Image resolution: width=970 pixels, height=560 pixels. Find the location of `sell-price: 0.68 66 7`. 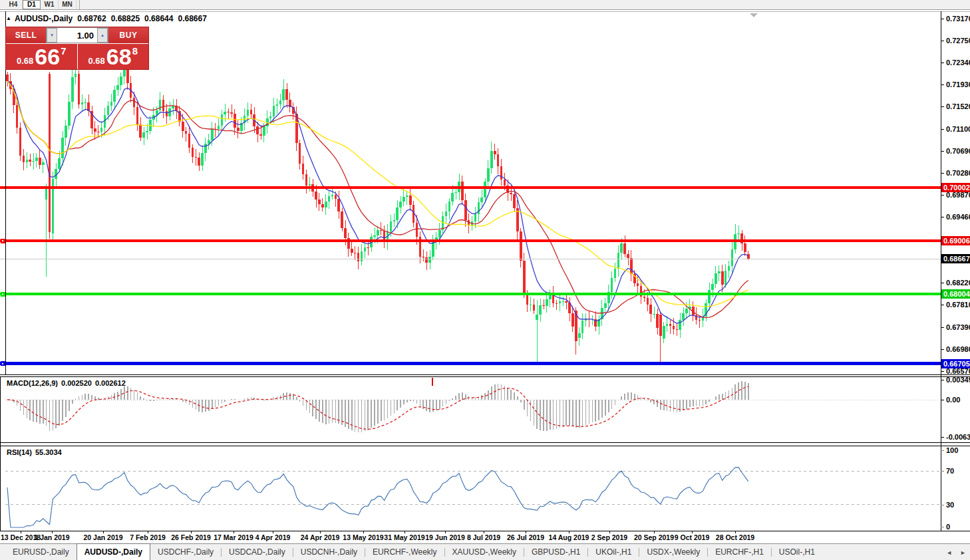

sell-price: 0.68 66 7 is located at coordinates (42, 57).